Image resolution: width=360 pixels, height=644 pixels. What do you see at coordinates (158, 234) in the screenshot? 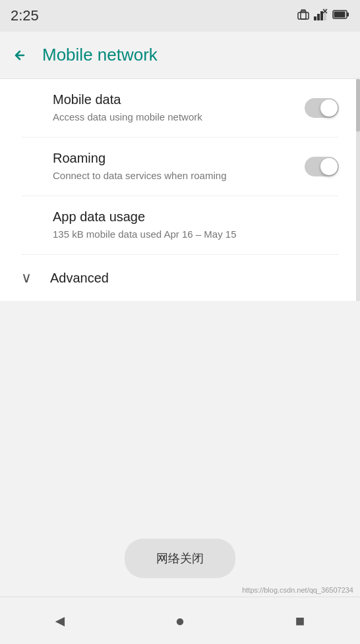
I see `app-data-usage-subtitle: 135 kB mobile data used Apr 16 – May 15` at bounding box center [158, 234].